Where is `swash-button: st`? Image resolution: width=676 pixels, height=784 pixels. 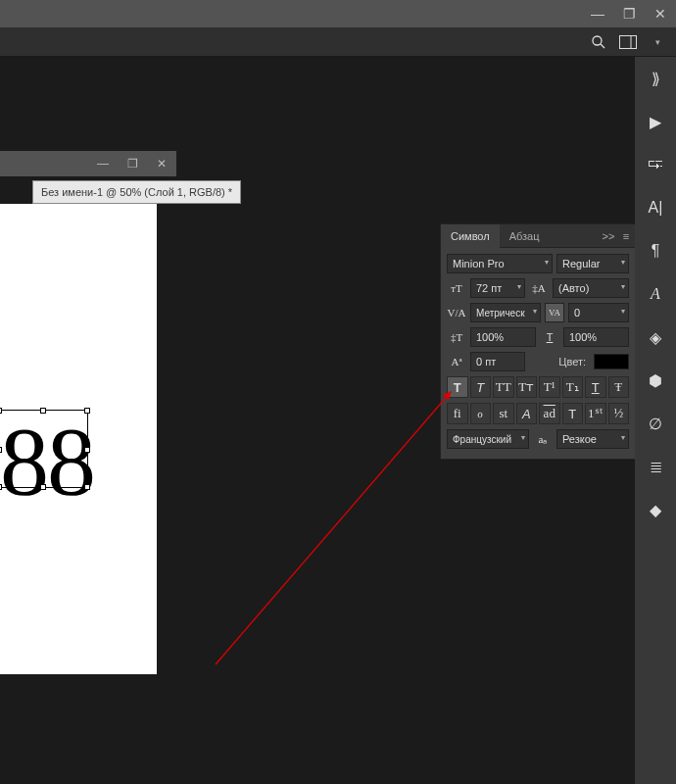
swash-button: st is located at coordinates (504, 414).